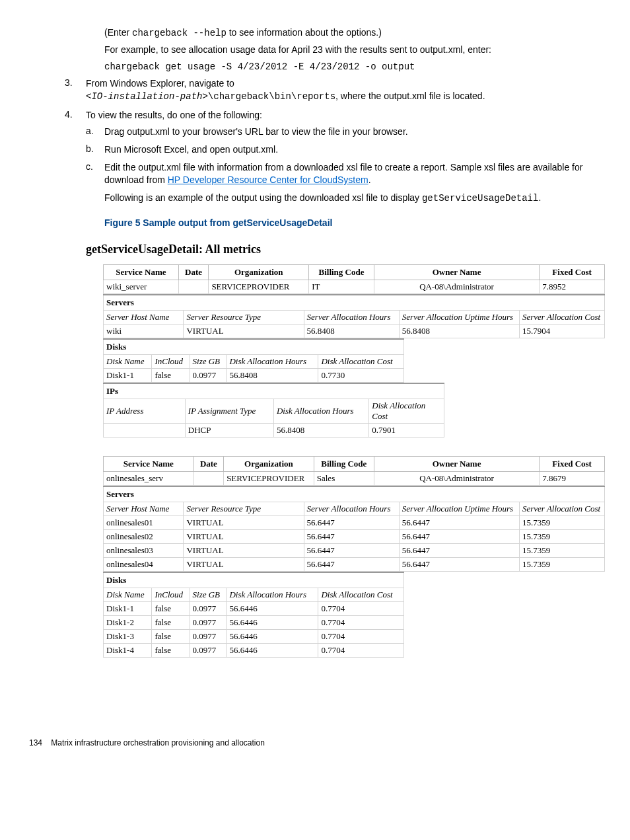  I want to click on figure-caption: Figure 5 Sample output from getServiceUs…, so click(353, 223).